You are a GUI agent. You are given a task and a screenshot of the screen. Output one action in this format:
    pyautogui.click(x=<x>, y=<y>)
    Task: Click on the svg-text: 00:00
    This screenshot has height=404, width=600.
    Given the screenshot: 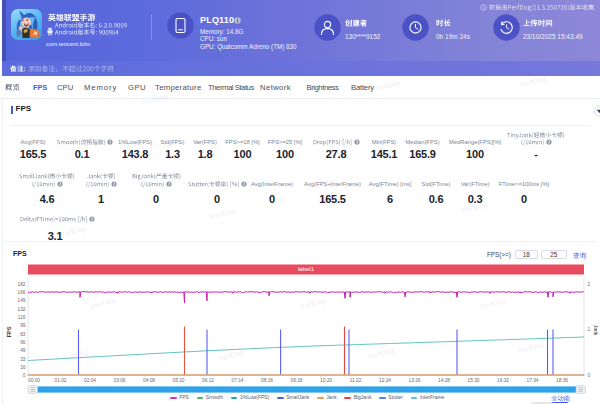 What is the action you would take?
    pyautogui.click(x=34, y=380)
    